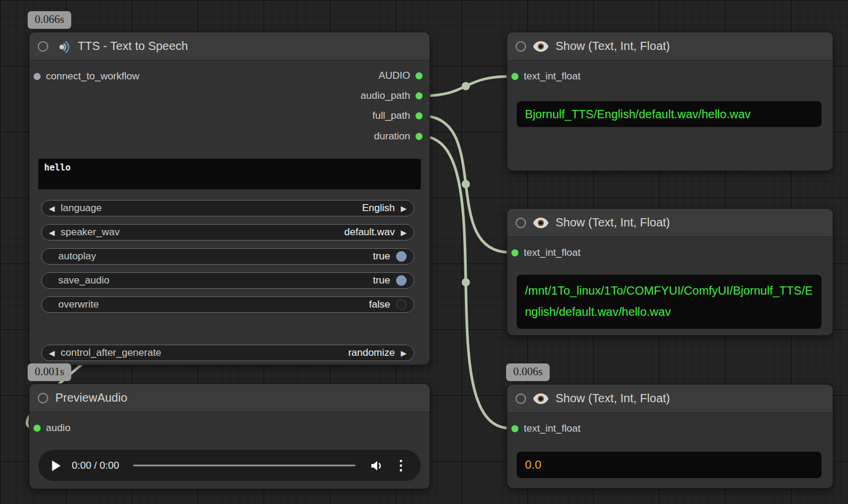  What do you see at coordinates (49, 372) in the screenshot?
I see `execution-time-badge: 0.001s` at bounding box center [49, 372].